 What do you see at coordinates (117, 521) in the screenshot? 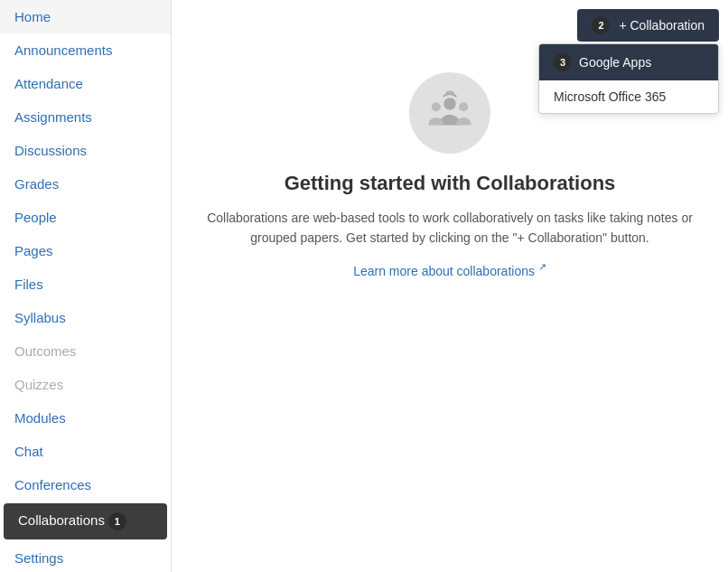
I see `badge-1: 1` at bounding box center [117, 521].